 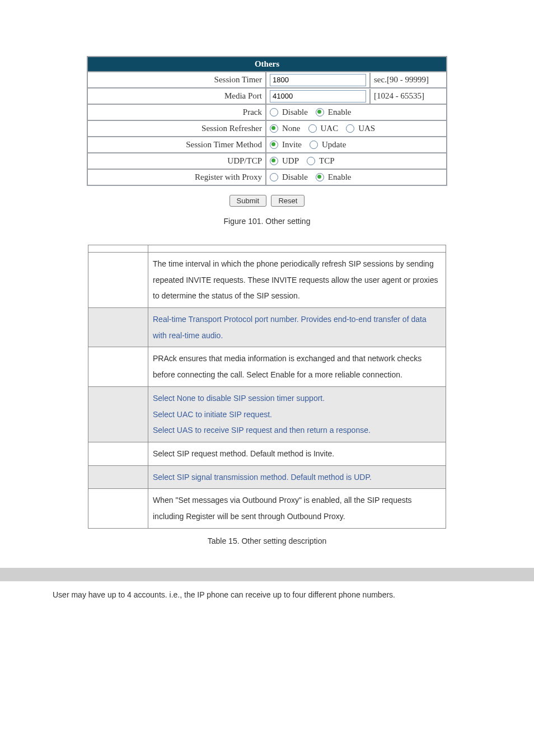 What do you see at coordinates (318, 96) in the screenshot?
I see `media-port-input` at bounding box center [318, 96].